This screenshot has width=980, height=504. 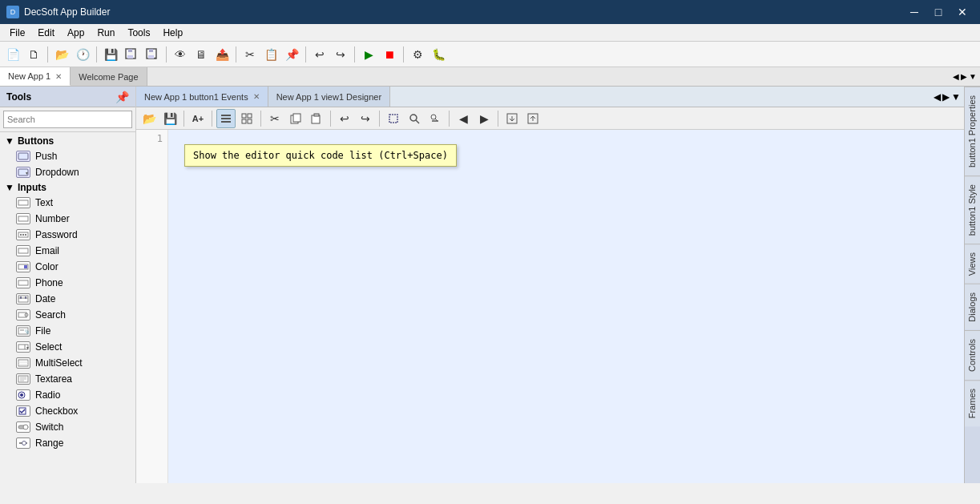 What do you see at coordinates (946, 97) in the screenshot?
I see `editor-tab-next: ▶` at bounding box center [946, 97].